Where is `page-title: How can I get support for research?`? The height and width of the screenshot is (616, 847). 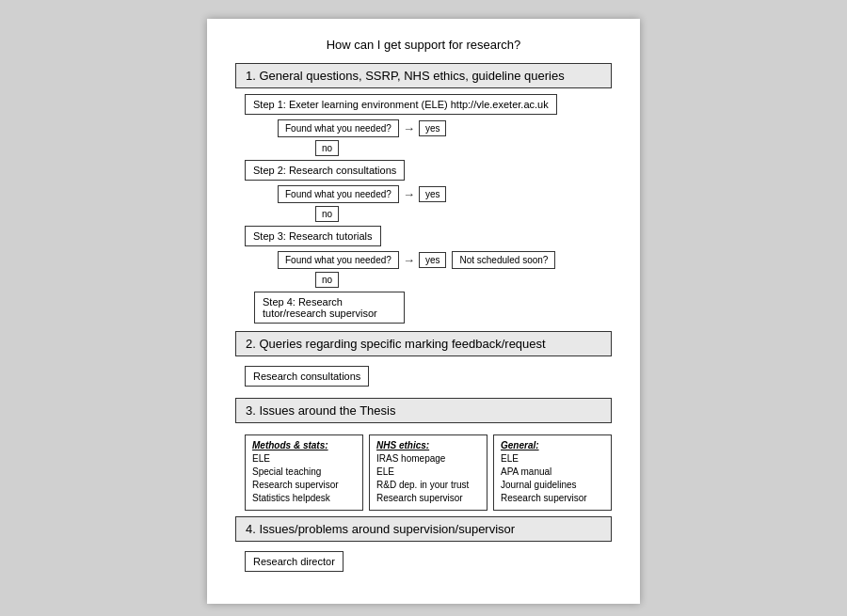
page-title: How can I get support for research? is located at coordinates (424, 45).